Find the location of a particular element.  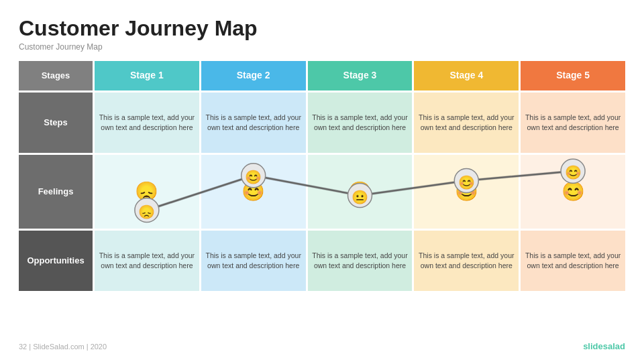

stage5-header: Stage 5 is located at coordinates (573, 76).